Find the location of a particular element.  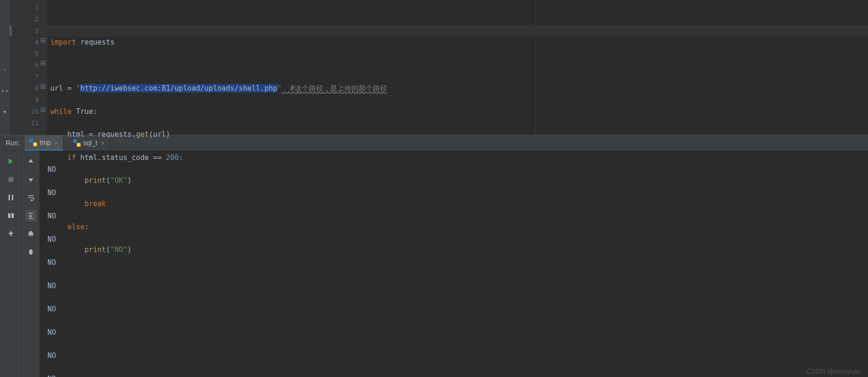

line-number: 8 is located at coordinates (24, 88).